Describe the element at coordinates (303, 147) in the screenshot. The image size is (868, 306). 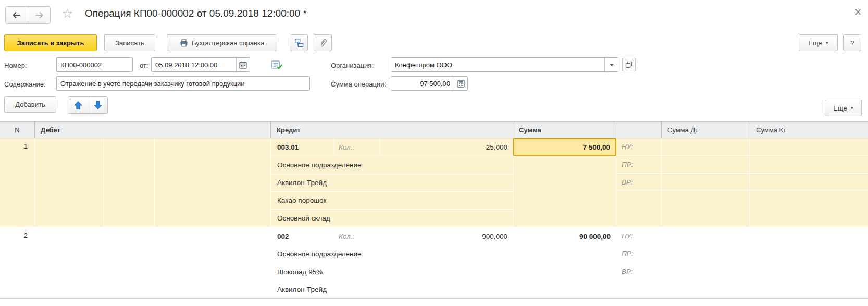
I see `credit-account-cell: 003.01` at that location.